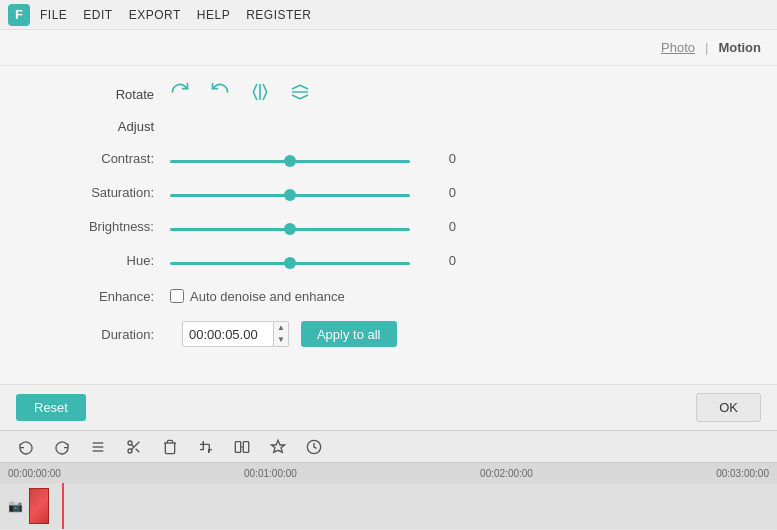  What do you see at coordinates (388, 94) in the screenshot?
I see `rotate-row: Rotate` at bounding box center [388, 94].